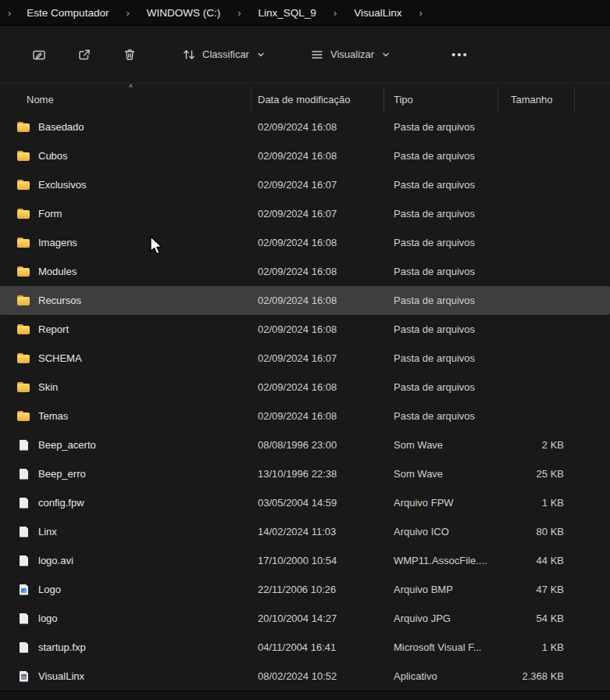  I want to click on rename-button, so click(39, 55).